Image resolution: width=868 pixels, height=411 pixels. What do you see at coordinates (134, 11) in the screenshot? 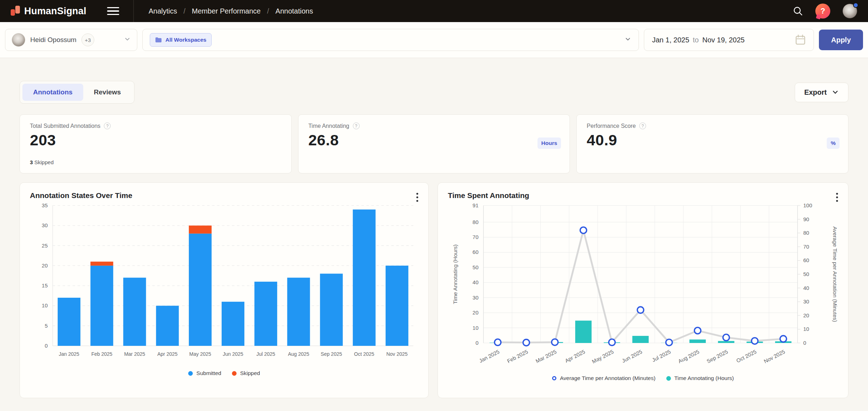
I see `header-divider` at bounding box center [134, 11].